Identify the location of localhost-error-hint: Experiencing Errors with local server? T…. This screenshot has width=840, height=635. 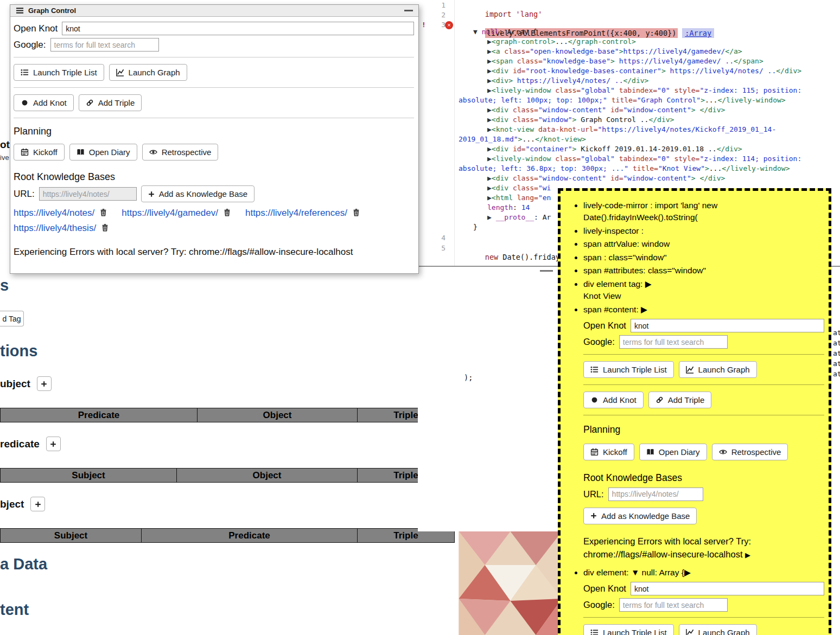
(704, 548).